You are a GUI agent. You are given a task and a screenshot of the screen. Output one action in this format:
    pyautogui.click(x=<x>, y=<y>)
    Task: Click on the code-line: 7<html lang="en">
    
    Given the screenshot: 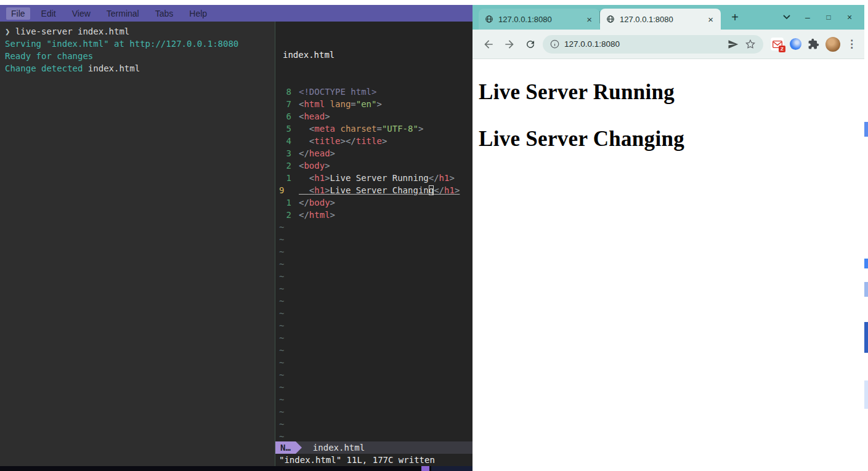 What is the action you would take?
    pyautogui.click(x=374, y=104)
    